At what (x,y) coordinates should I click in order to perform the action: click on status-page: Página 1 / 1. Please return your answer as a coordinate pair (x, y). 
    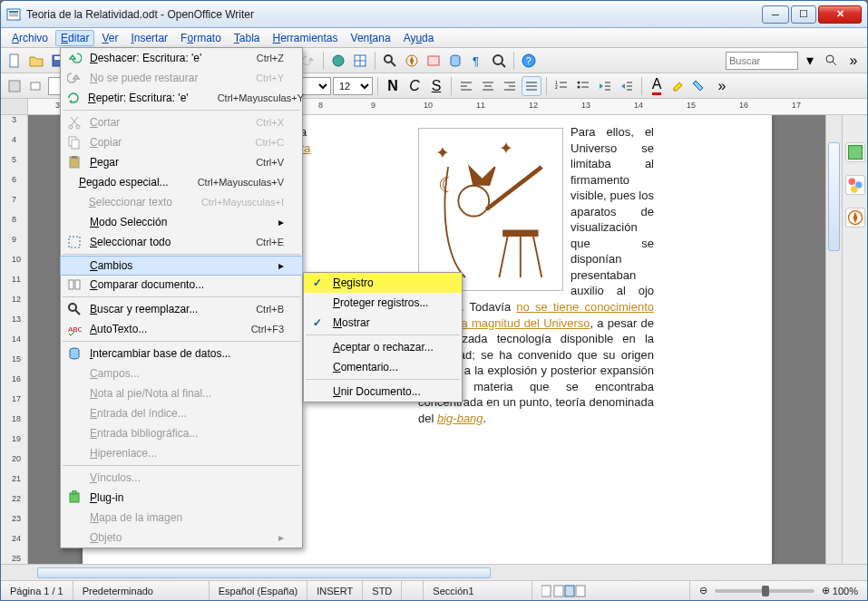
    Looking at the image, I should click on (37, 591).